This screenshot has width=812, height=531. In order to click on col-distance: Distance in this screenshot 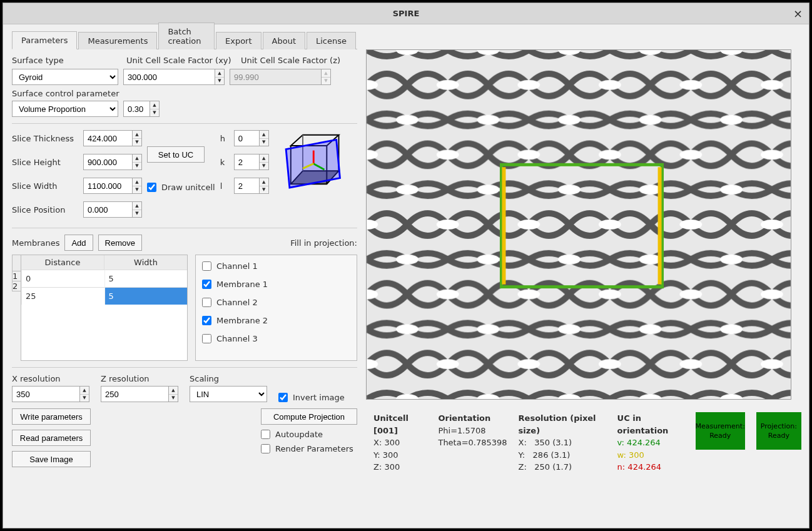, I will do `click(63, 263)`.